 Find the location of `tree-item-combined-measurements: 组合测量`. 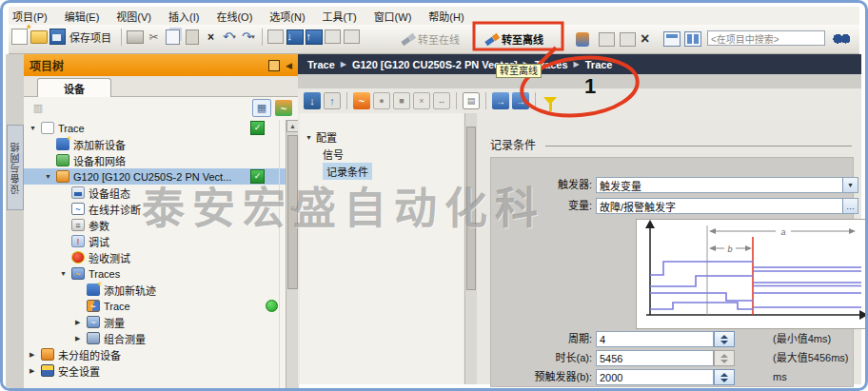

tree-item-combined-measurements: 组合测量 is located at coordinates (154, 339).